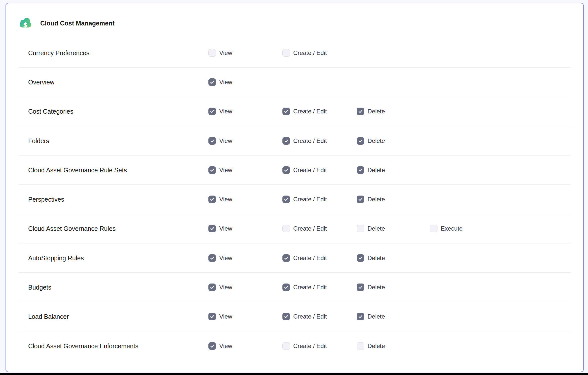 Image resolution: width=588 pixels, height=375 pixels. What do you see at coordinates (295, 170) in the screenshot?
I see `permission-row: Cloud Asset Governance Rule Sets View Cr…` at bounding box center [295, 170].